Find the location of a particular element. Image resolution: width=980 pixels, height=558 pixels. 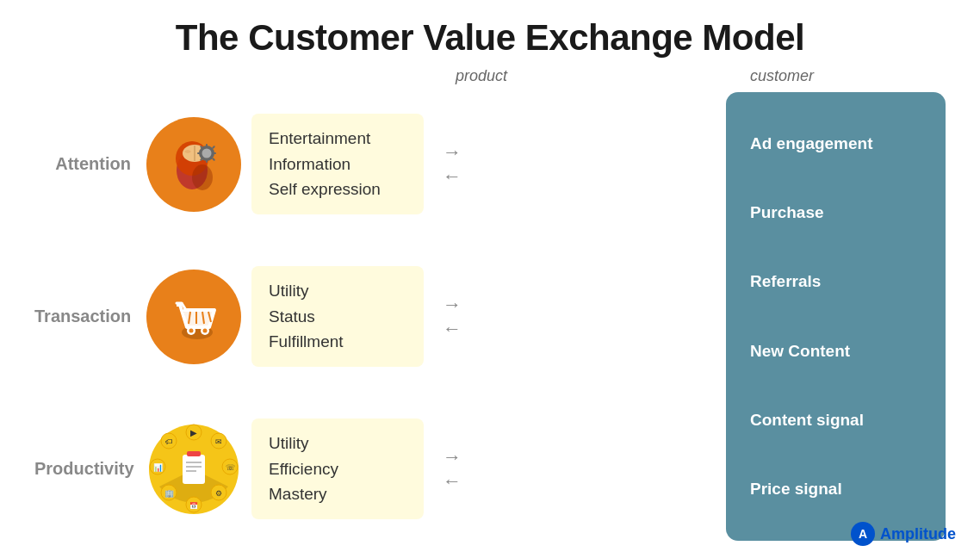

arrows-attention: → ← is located at coordinates (452, 164).